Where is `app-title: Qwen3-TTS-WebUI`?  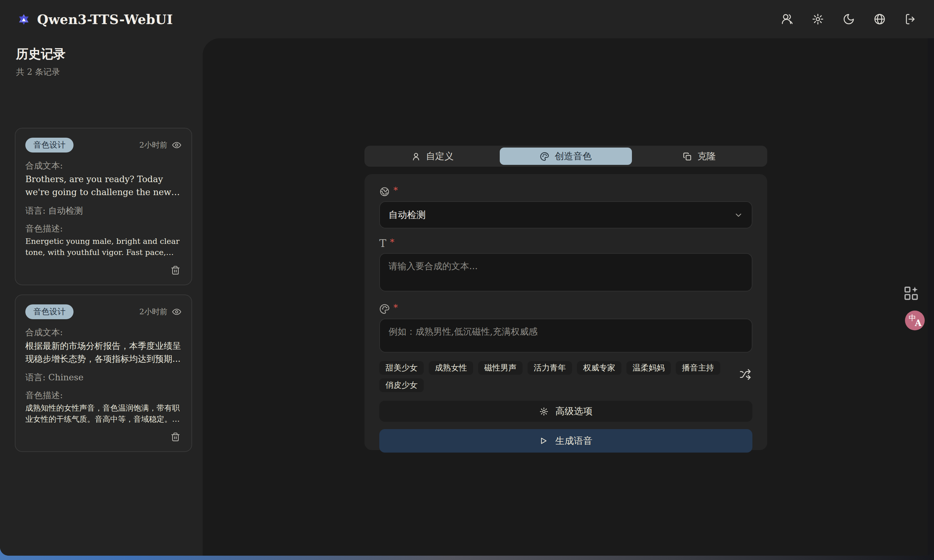
app-title: Qwen3-TTS-WebUI is located at coordinates (105, 19).